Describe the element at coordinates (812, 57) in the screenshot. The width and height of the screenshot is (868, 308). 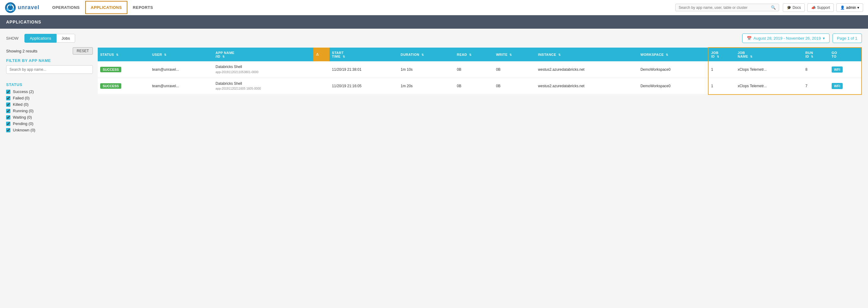
I see `sort-arrows-runid: ⇅` at that location.